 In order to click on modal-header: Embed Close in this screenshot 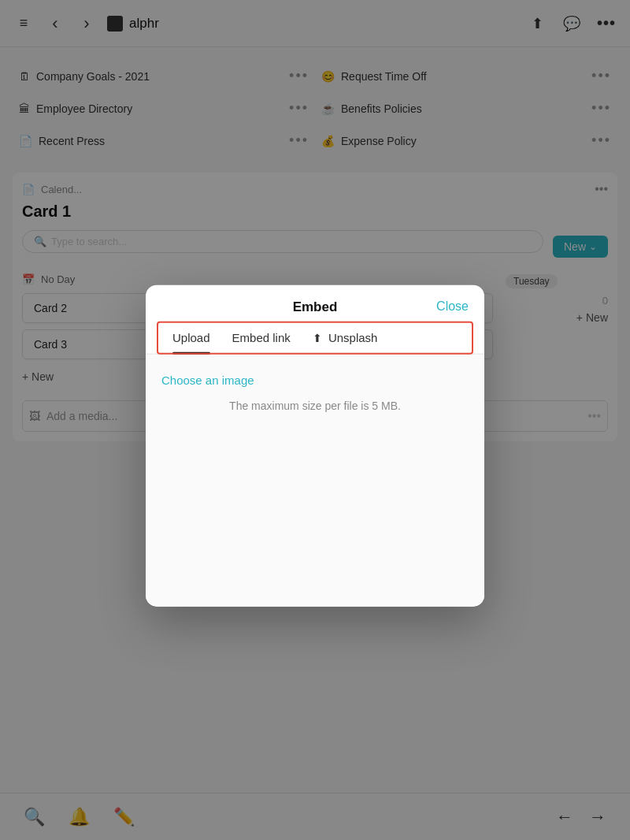, I will do `click(315, 300)`.